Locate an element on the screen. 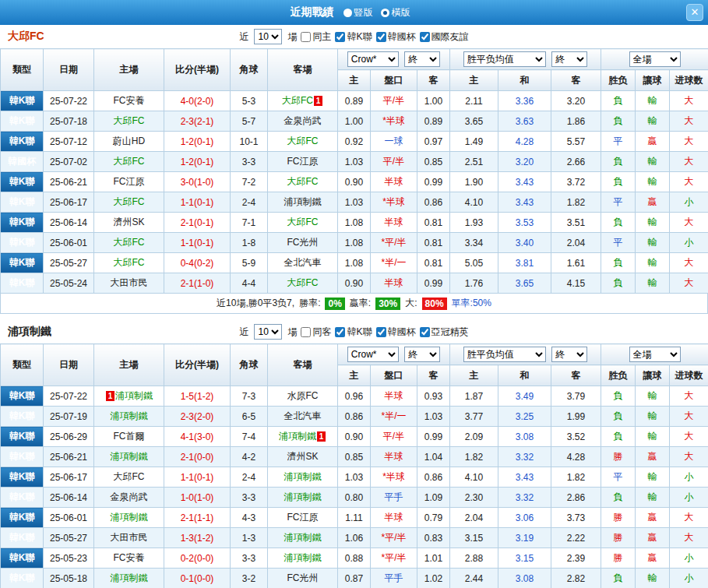 This screenshot has height=588, width=708. team-name: 大邱FC is located at coordinates (26, 37).